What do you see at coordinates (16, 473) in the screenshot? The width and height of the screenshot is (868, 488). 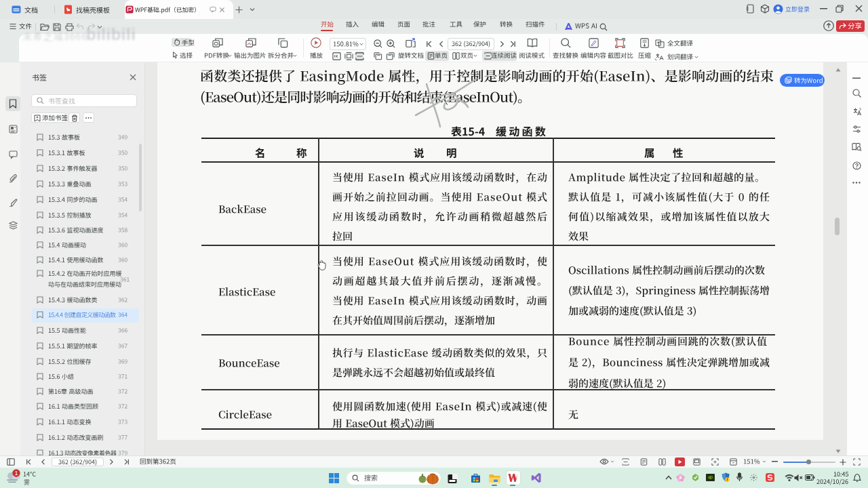 I see `svg-text: 1` at bounding box center [16, 473].